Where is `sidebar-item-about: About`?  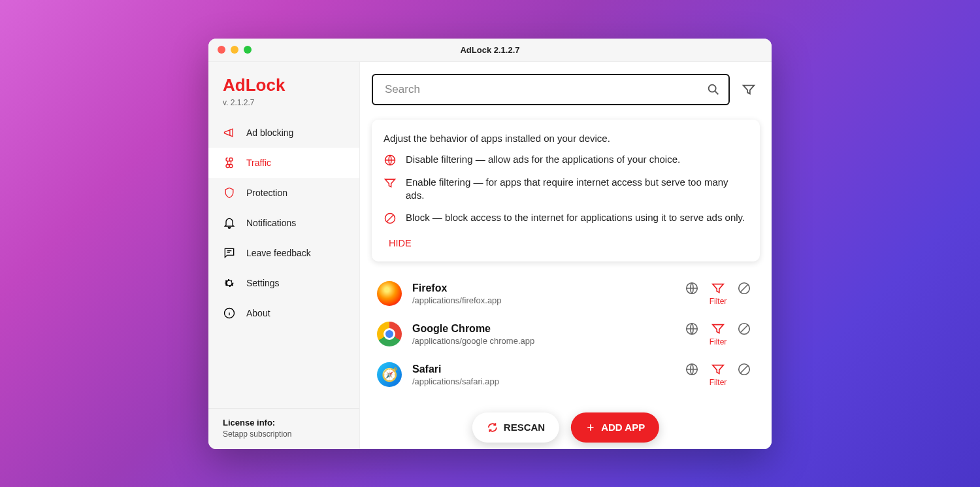
sidebar-item-about: About is located at coordinates (284, 313).